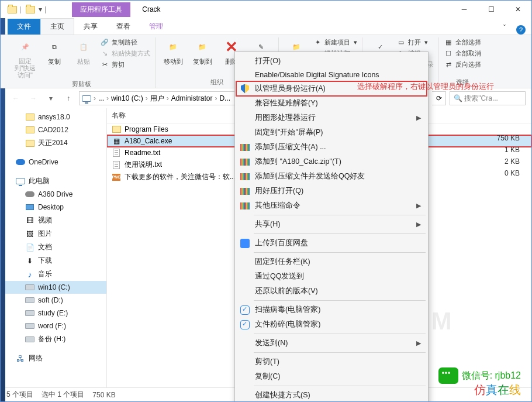  Describe the element at coordinates (105, 53) in the screenshot. I see `shortcut-icon: ↘` at that location.